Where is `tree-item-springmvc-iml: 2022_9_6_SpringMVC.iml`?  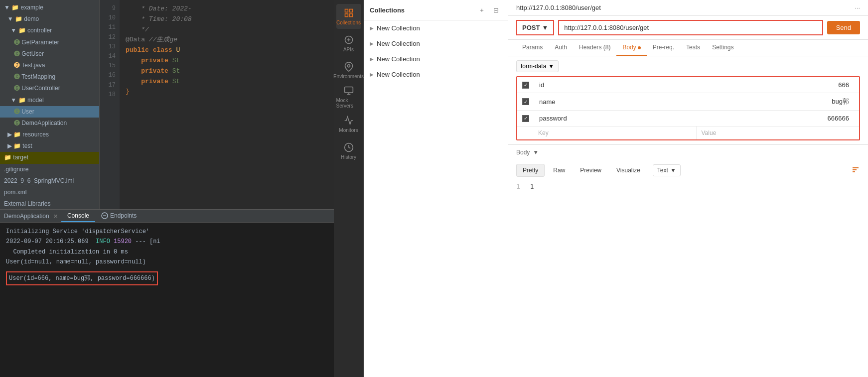 tree-item-springmvc-iml: 2022_9_6_SpringMVC.iml is located at coordinates (50, 181).